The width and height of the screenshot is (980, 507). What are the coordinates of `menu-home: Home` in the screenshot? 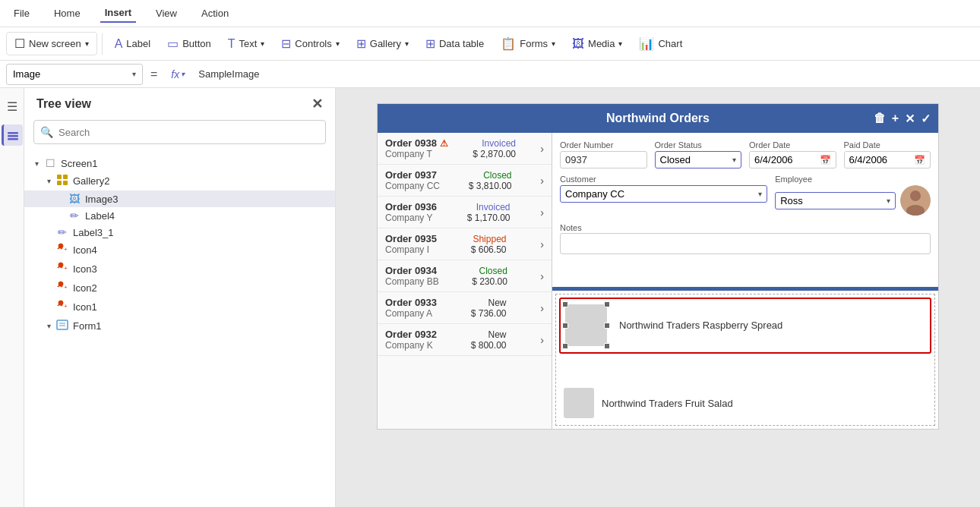 It's located at (67, 14).